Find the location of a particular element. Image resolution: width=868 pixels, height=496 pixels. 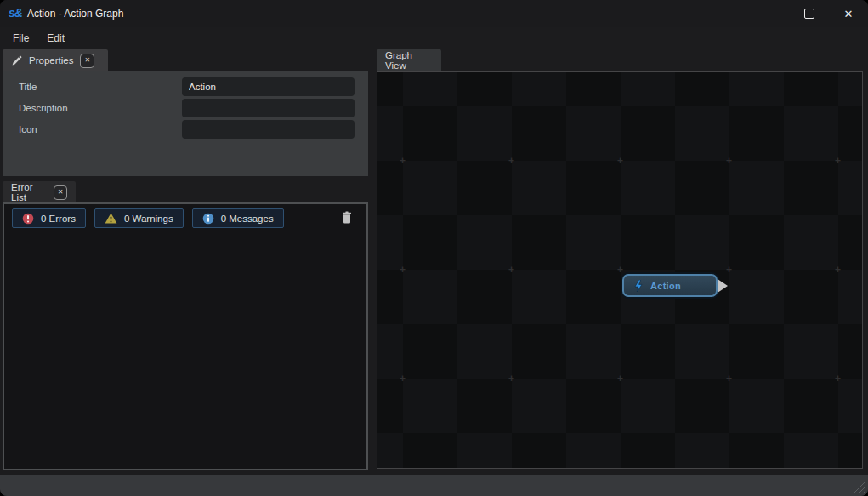

warnings-filter-button: 0 Warnings is located at coordinates (139, 218).